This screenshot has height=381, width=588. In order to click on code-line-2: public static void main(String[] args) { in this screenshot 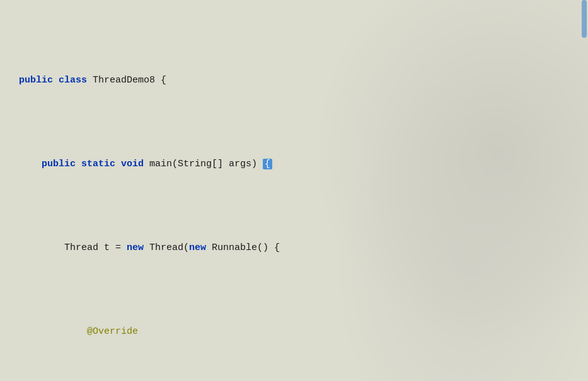, I will do `click(304, 165)`.